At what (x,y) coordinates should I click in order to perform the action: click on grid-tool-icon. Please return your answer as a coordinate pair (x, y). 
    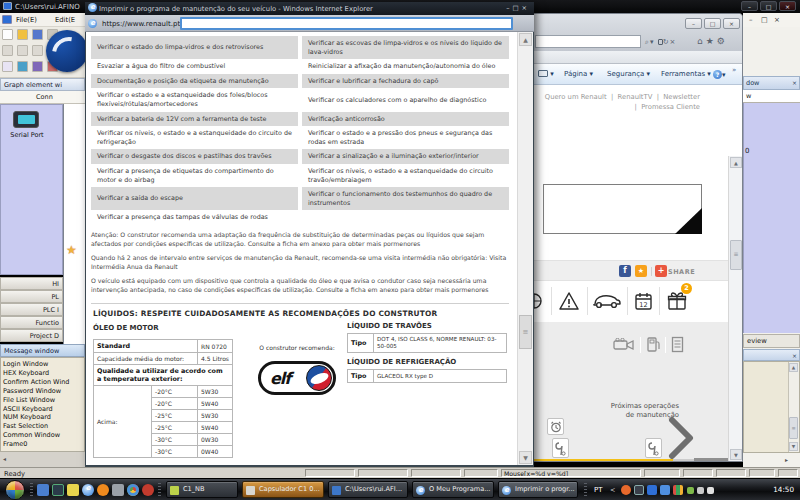
    Looking at the image, I should click on (22, 66).